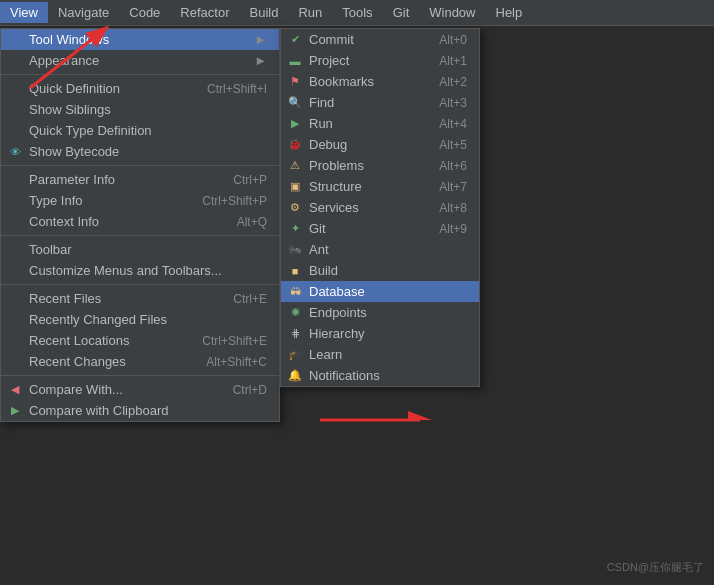 Image resolution: width=714 pixels, height=585 pixels. I want to click on menubar-help: Help, so click(510, 12).